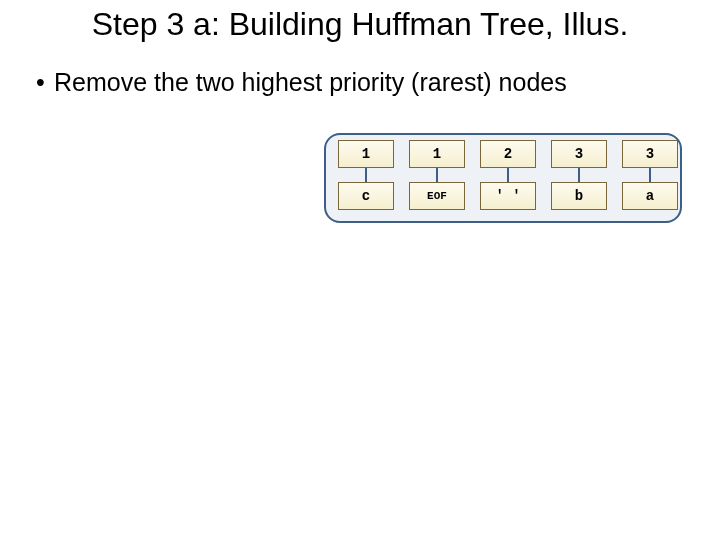  I want to click on node-sym: a, so click(650, 196).